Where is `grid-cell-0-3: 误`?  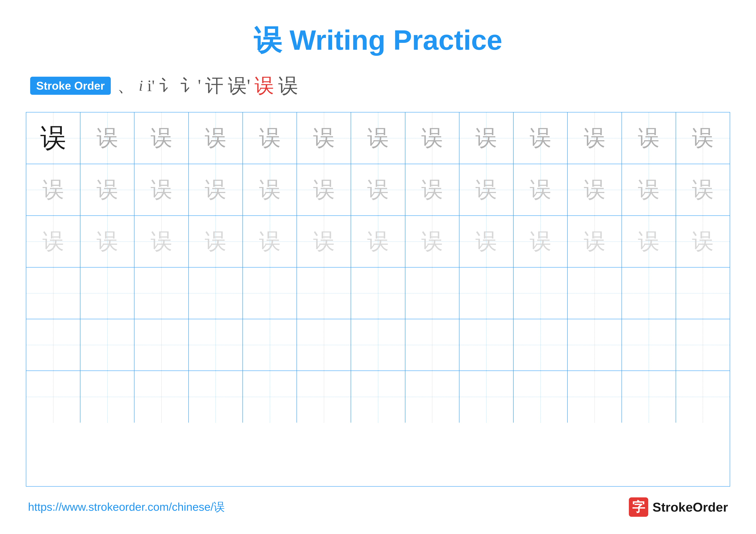 grid-cell-0-3: 误 is located at coordinates (216, 138).